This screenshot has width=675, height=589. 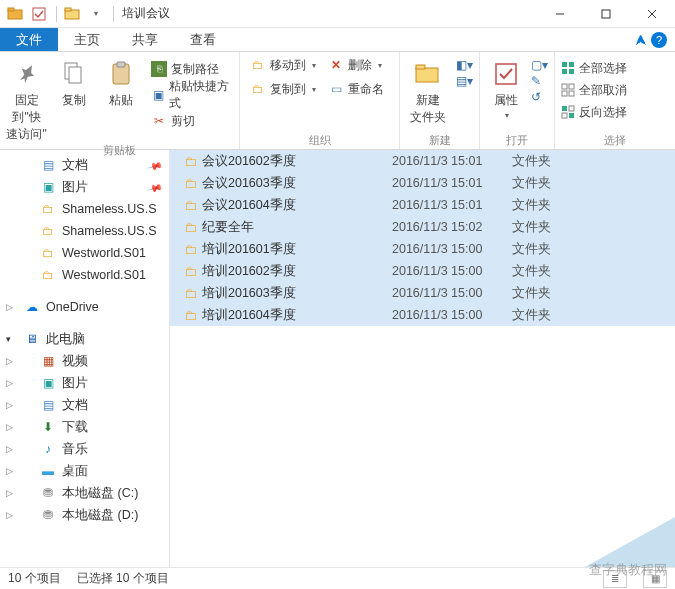 I want to click on copy-path-button: ⎘ 复制路径, so click(x=190, y=69).